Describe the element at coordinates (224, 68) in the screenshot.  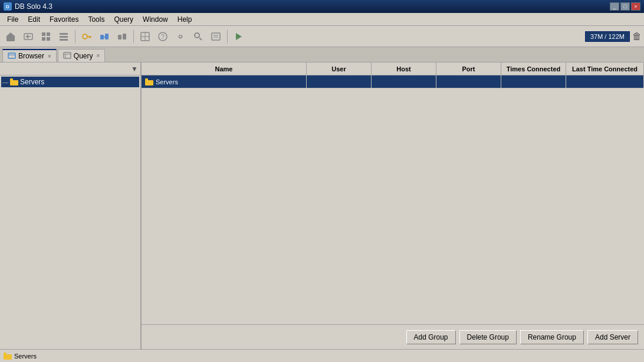
I see `col-header-name: Name` at that location.